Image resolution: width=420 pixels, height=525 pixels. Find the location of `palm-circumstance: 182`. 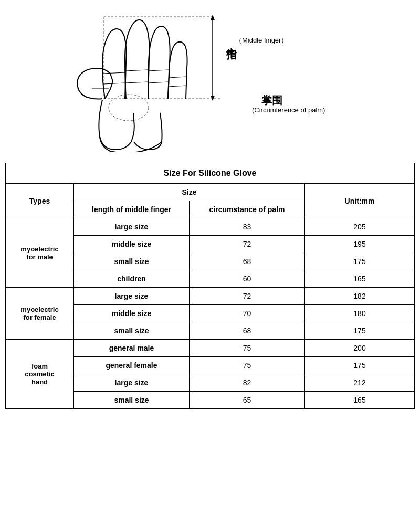

palm-circumstance: 182 is located at coordinates (360, 296).